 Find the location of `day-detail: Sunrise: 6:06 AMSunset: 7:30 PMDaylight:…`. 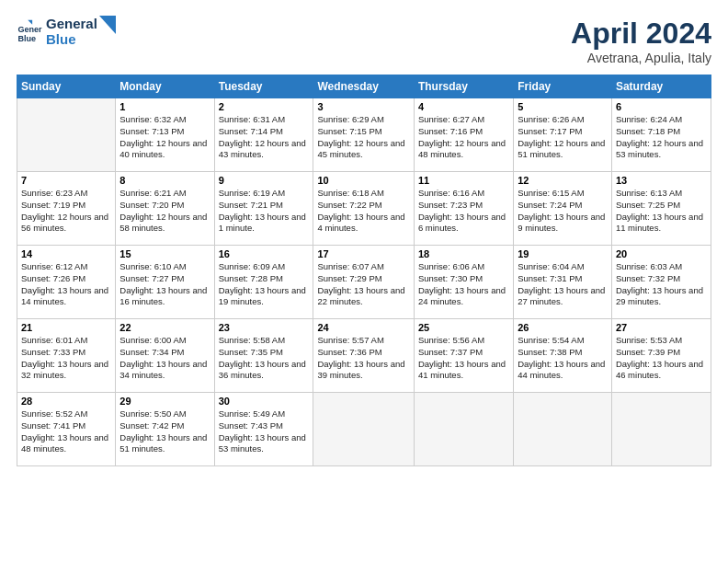

day-detail: Sunrise: 6:06 AMSunset: 7:30 PMDaylight:… is located at coordinates (463, 285).